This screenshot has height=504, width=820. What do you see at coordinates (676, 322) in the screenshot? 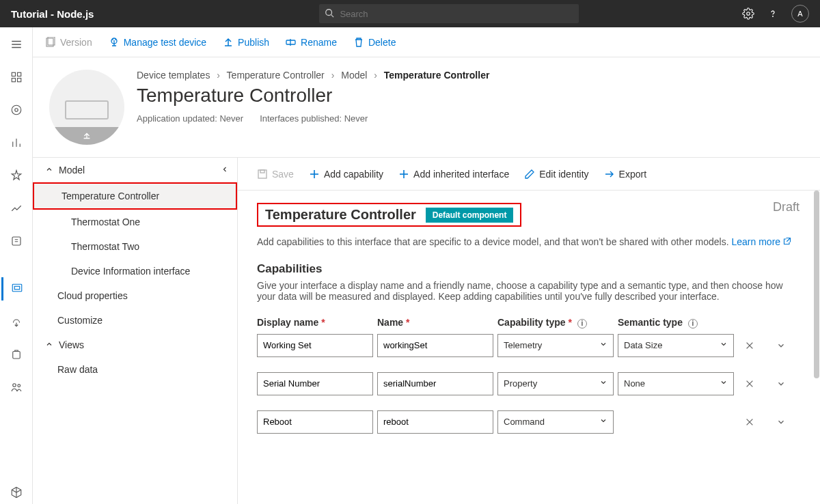
I see `col-semantic-type: Semantic type i` at bounding box center [676, 322].